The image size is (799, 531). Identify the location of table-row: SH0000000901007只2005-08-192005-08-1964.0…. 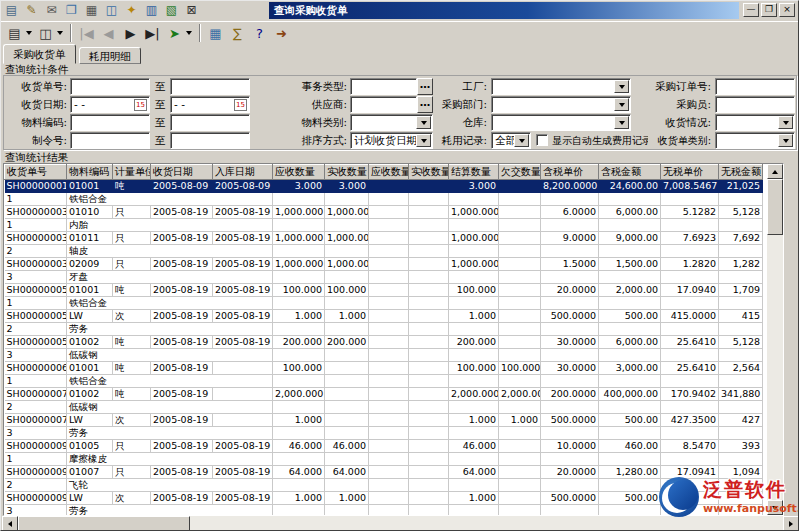
(384, 472).